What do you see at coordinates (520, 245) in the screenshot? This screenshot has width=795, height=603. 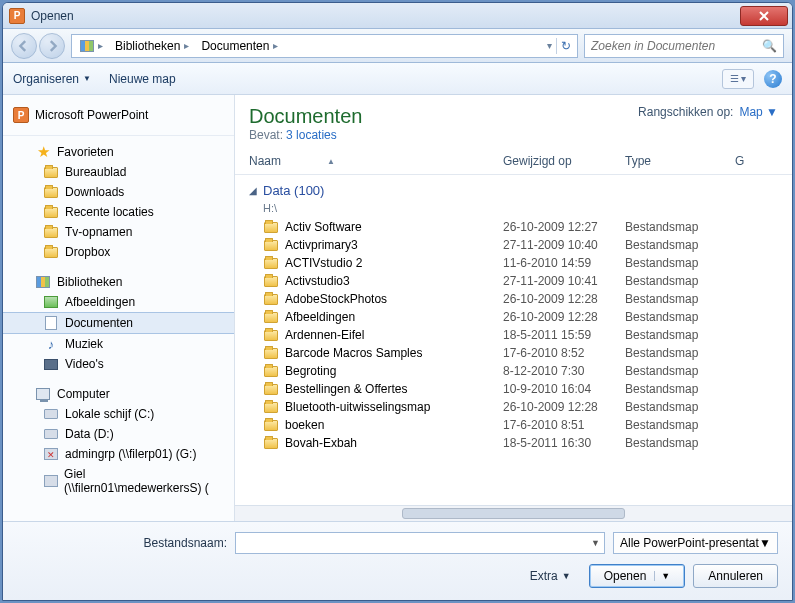 I see `file-row: Activprimary3 27-11-2009 10:40 Bestandsm…` at bounding box center [520, 245].